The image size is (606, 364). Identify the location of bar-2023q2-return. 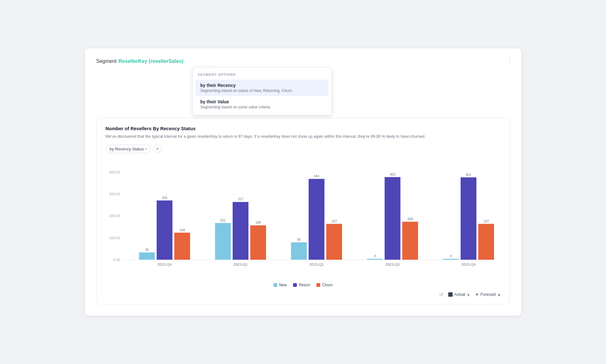
(316, 219).